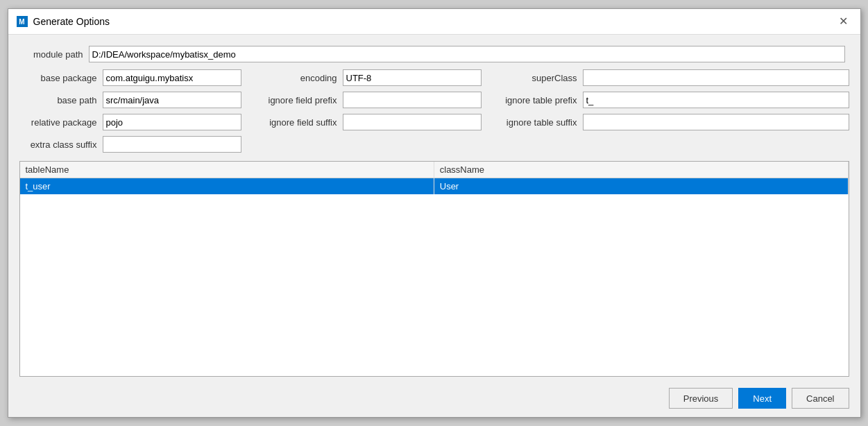  Describe the element at coordinates (538, 100) in the screenshot. I see `ignore-table-prefix-label: ignore table prefix` at that location.